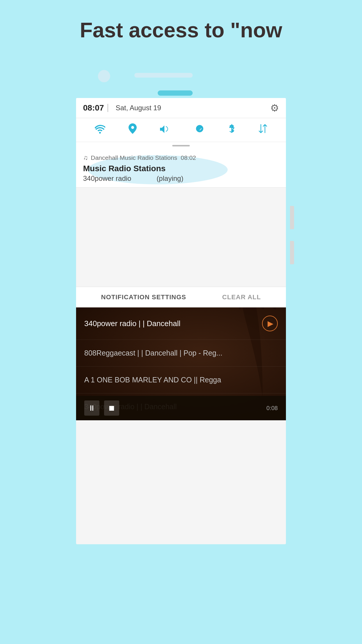  What do you see at coordinates (122, 108) in the screenshot?
I see `status-bar-left: 08:07 Sat, August 19` at bounding box center [122, 108].